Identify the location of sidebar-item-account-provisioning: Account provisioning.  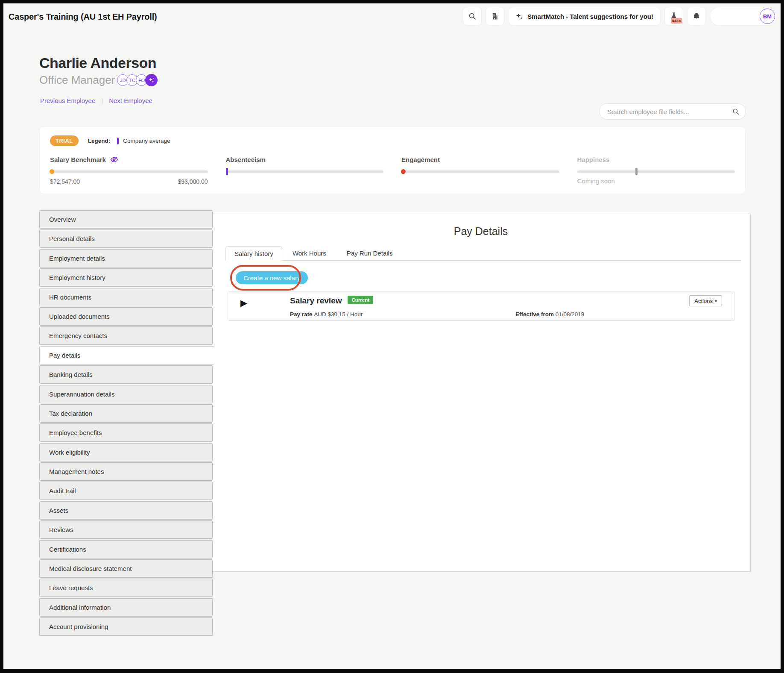
(126, 626).